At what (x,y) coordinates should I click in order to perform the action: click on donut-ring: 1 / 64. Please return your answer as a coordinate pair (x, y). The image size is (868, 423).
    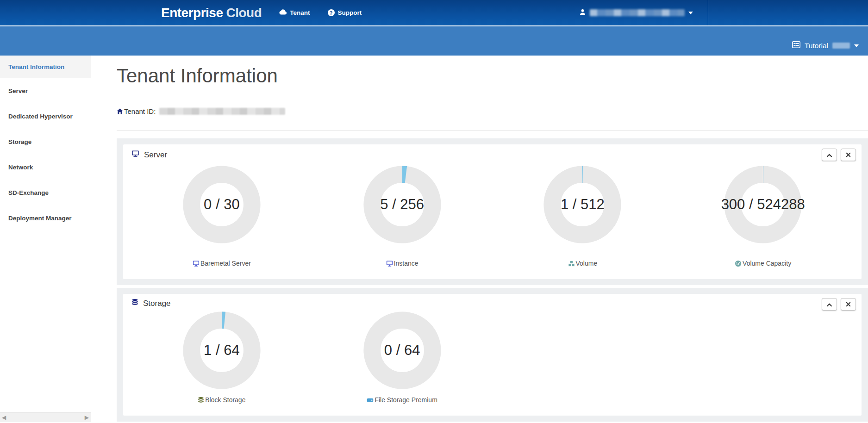
    Looking at the image, I should click on (222, 350).